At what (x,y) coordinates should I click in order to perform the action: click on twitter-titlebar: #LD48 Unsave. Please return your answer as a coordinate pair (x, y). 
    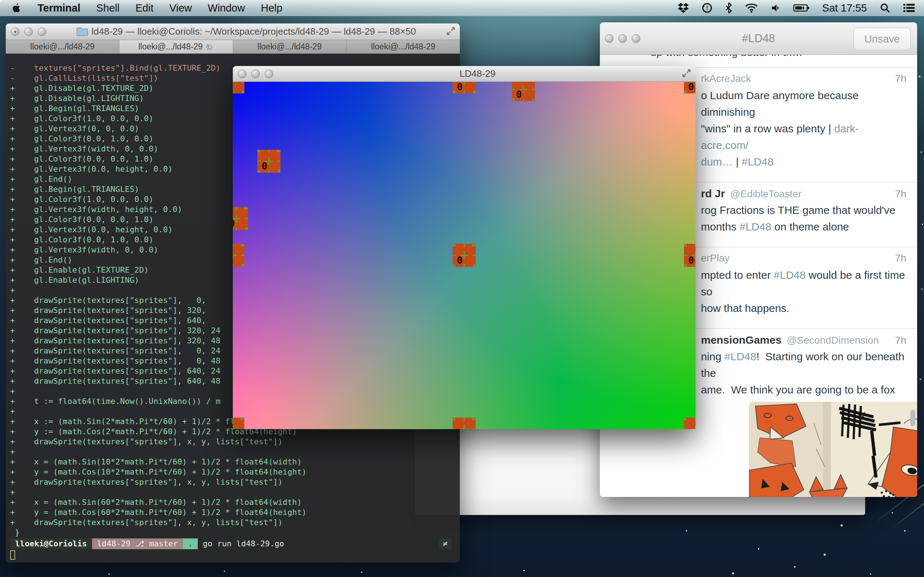
    Looking at the image, I should click on (758, 39).